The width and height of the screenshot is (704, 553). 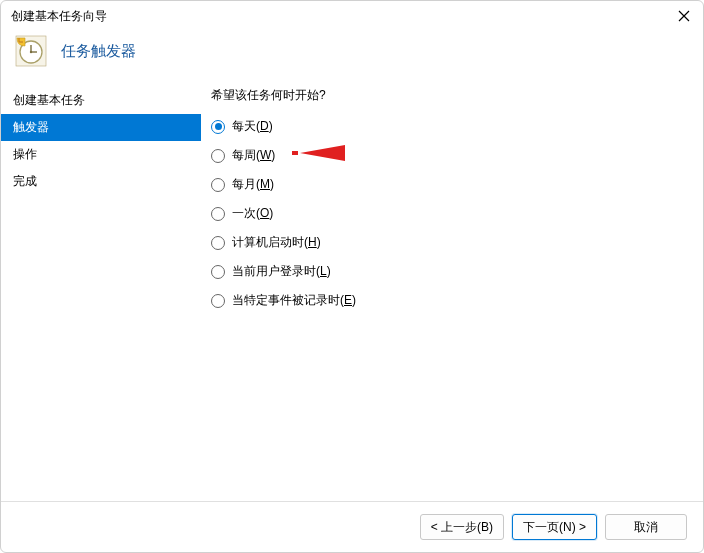 What do you see at coordinates (101, 182) in the screenshot?
I see `sidebar-item-finish: 完成` at bounding box center [101, 182].